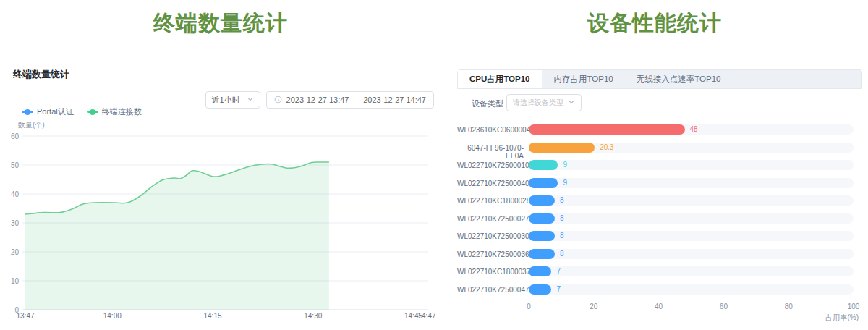 This screenshot has height=330, width=868. What do you see at coordinates (490, 201) in the screenshot?
I see `bar-category-label: WL022710KC18000280` at bounding box center [490, 201].